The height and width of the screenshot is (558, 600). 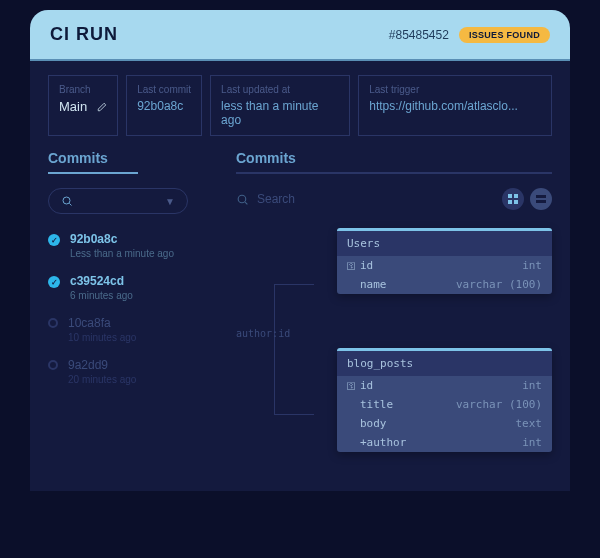 What do you see at coordinates (513, 199) in the screenshot?
I see `grid-icon` at bounding box center [513, 199].